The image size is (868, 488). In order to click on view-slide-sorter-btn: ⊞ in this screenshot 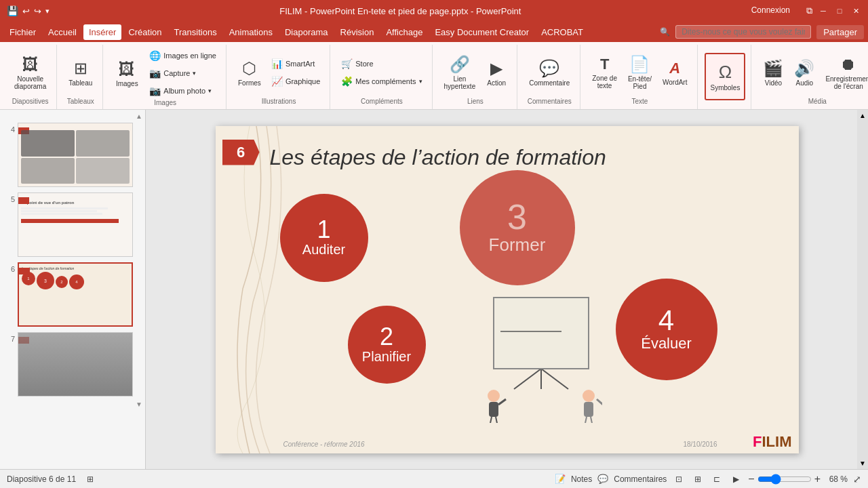, I will do `click(698, 479)`.